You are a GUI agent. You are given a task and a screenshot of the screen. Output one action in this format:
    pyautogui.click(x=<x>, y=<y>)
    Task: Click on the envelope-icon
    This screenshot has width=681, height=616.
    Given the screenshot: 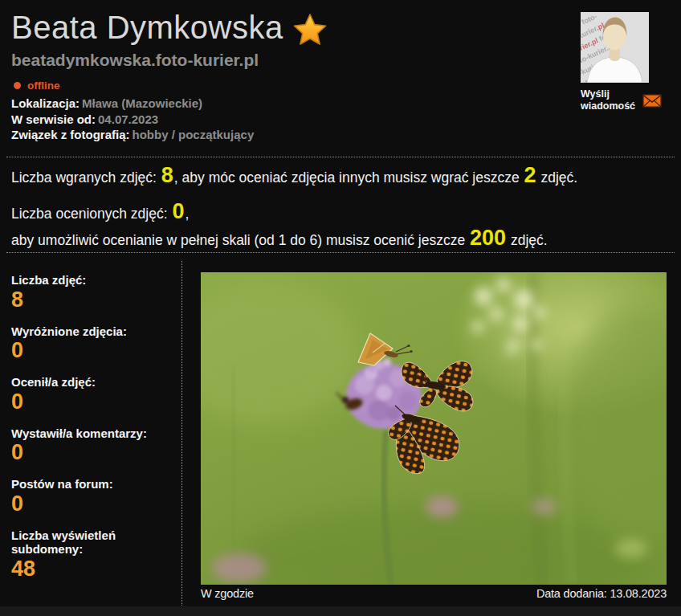 What is the action you would take?
    pyautogui.click(x=652, y=101)
    